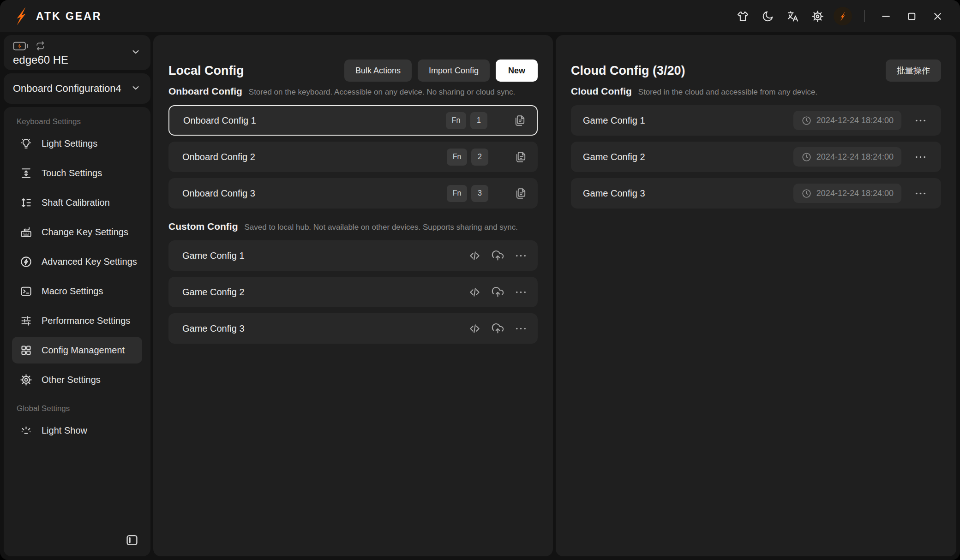 The width and height of the screenshot is (960, 560). Describe the element at coordinates (468, 157) in the screenshot. I see `shortcut-keycaps: Fn 2` at that location.